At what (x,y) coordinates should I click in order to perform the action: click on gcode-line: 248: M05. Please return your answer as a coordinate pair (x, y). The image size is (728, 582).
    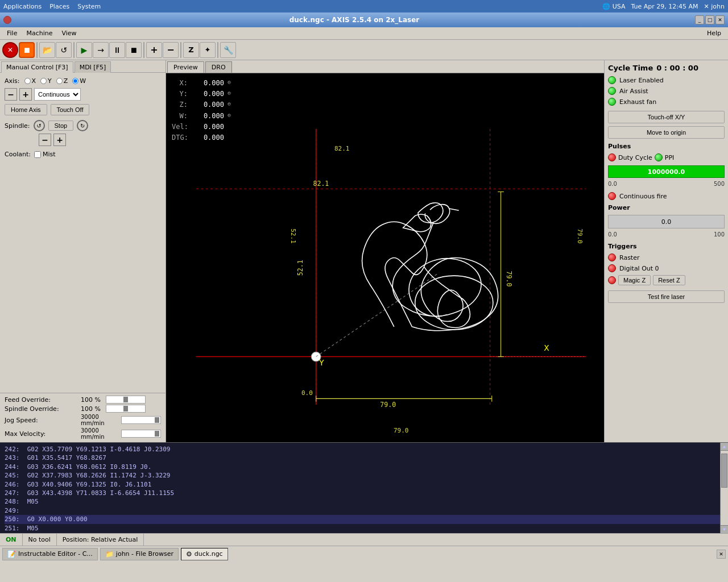
    Looking at the image, I should click on (364, 501).